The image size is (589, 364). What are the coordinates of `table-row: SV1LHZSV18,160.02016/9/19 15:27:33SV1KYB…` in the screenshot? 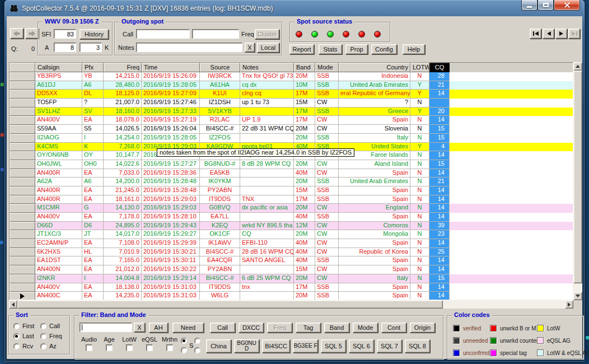 It's located at (291, 112).